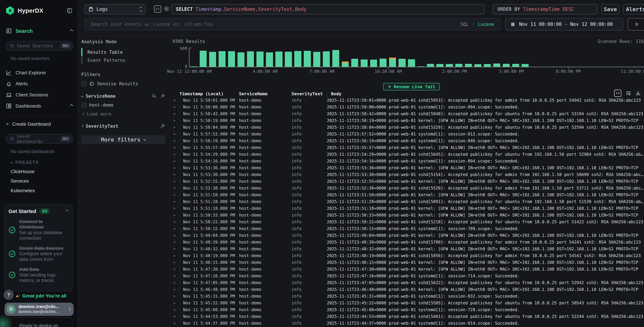 This screenshot has width=644, height=327. What do you see at coordinates (38, 230) in the screenshot?
I see `get-started-item: Connect to ClickHouse Set up your databa…` at bounding box center [38, 230].